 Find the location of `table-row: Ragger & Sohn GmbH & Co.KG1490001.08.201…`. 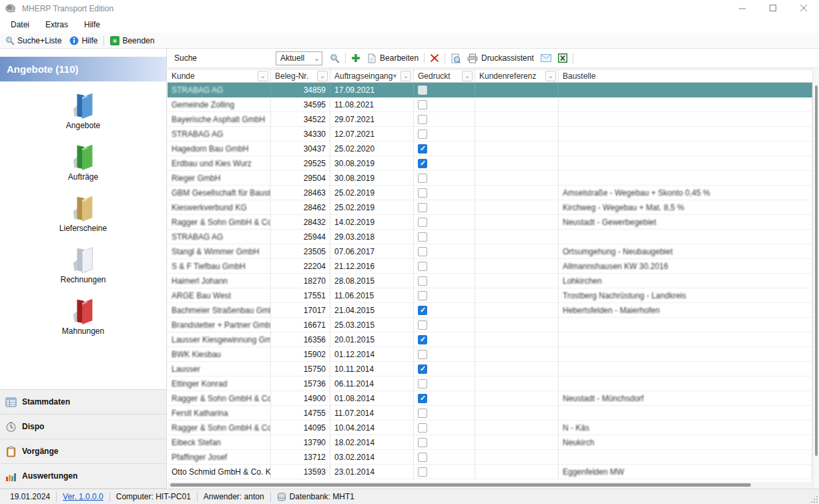

table-row: Ragger & Sohn GmbH & Co.KG1490001.08.201… is located at coordinates (490, 399).